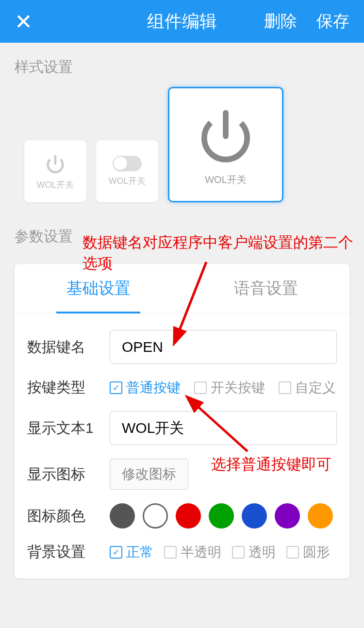 The height and width of the screenshot is (628, 364). Describe the element at coordinates (182, 65) in the screenshot. I see `style-section-label: 样式设置` at that location.